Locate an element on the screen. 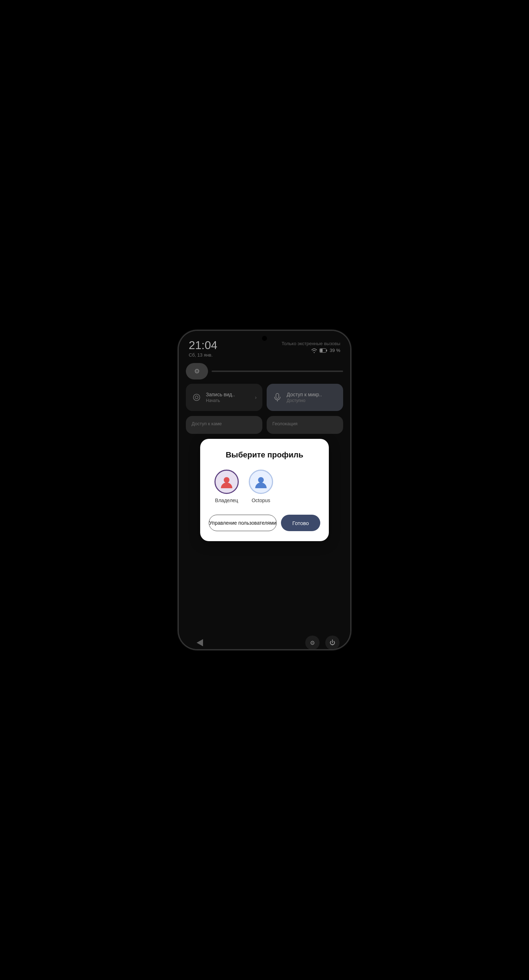 This screenshot has width=529, height=980. profile-select-dialog: Выберите профиль Владелец is located at coordinates (265, 490).